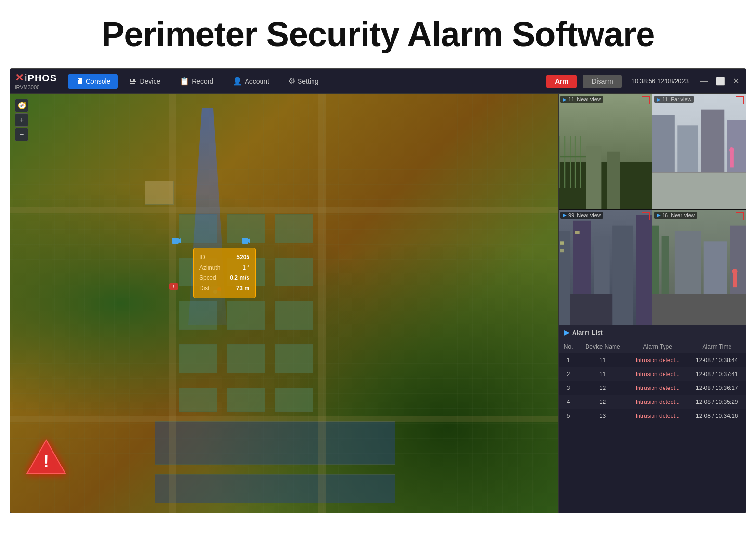  Describe the element at coordinates (652, 347) in the screenshot. I see `alarm-table-header-row: No. Device Name Alarm Type Alarm Time` at that location.